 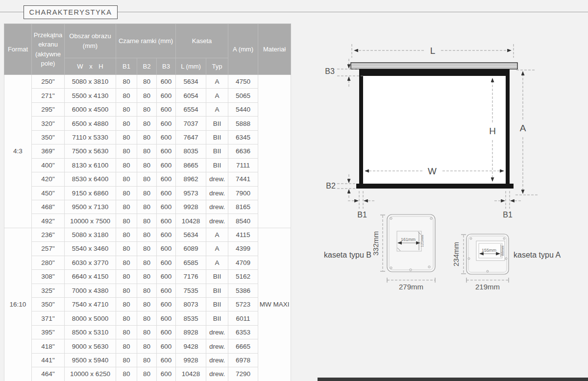 I want to click on kaseta-a-height: 234mm, so click(x=456, y=254).